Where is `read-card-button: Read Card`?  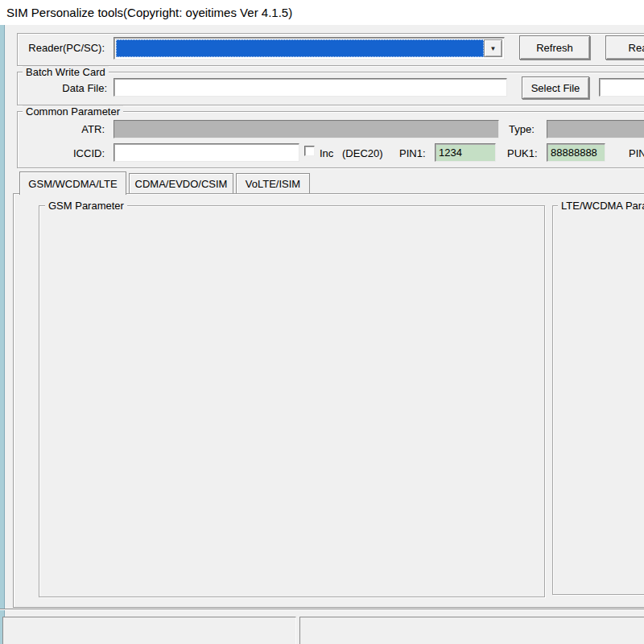
read-card-button: Read Card is located at coordinates (625, 47).